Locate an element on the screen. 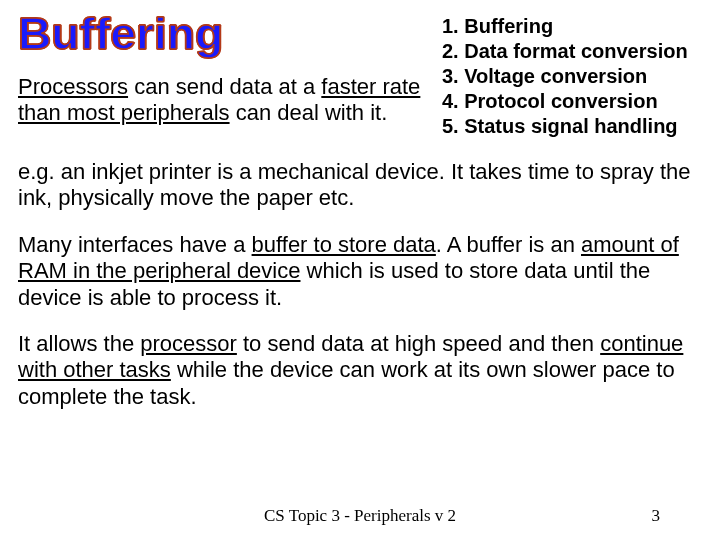 The height and width of the screenshot is (540, 720). p2-c: . A buffer is an is located at coordinates (508, 244).